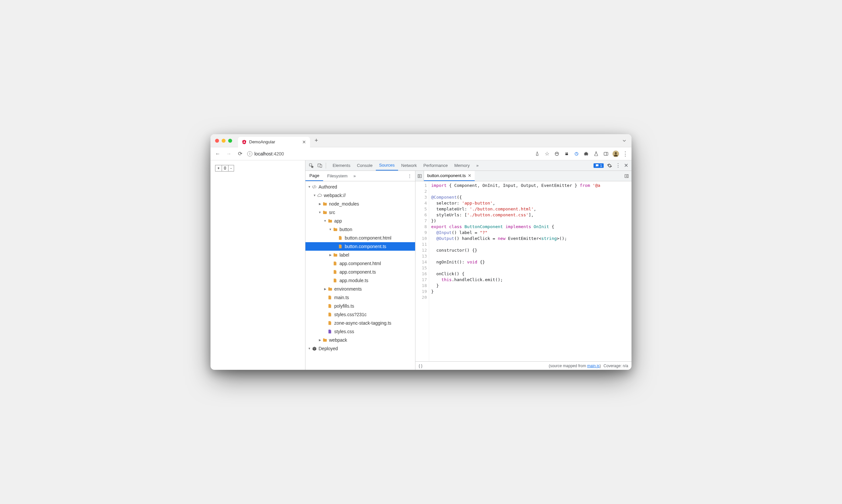 The height and width of the screenshot is (504, 842). I want to click on file-tab-close-icon: ✕, so click(469, 176).